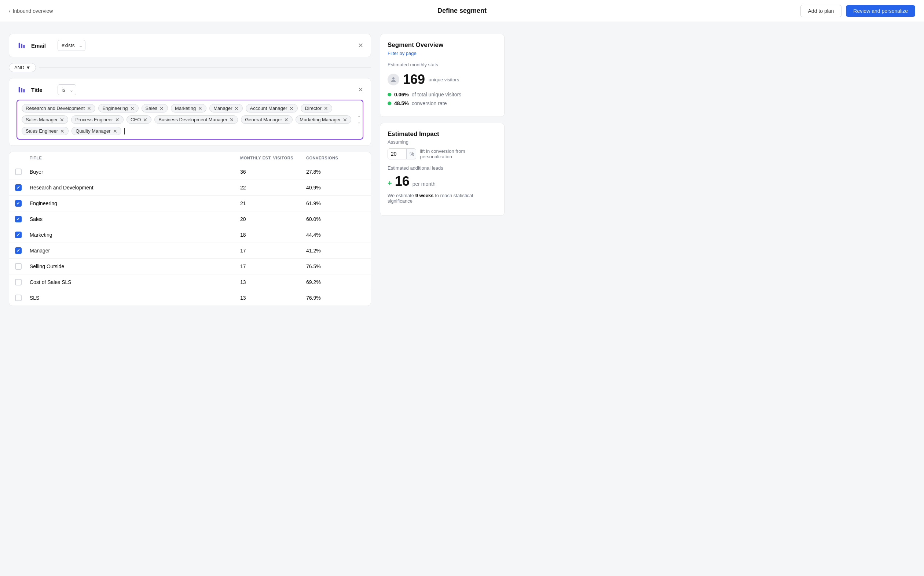 This screenshot has height=576, width=924. Describe the element at coordinates (316, 108) in the screenshot. I see `tag-director: Director ✕` at that location.